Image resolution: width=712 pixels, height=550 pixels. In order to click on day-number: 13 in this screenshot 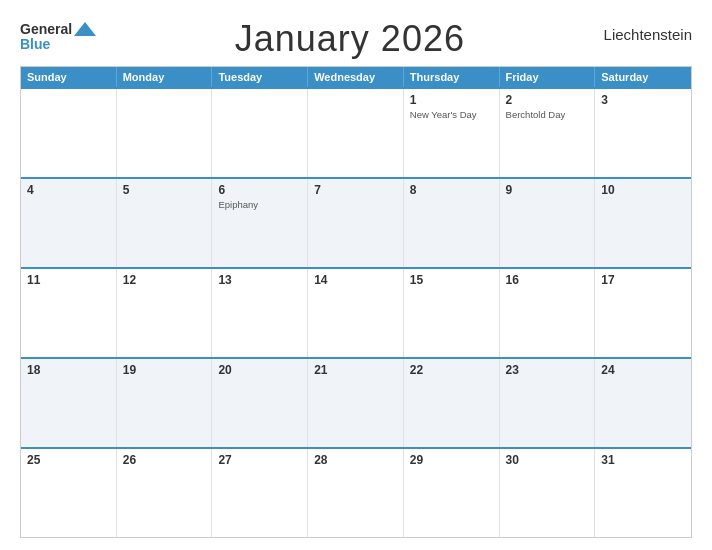, I will do `click(260, 280)`.